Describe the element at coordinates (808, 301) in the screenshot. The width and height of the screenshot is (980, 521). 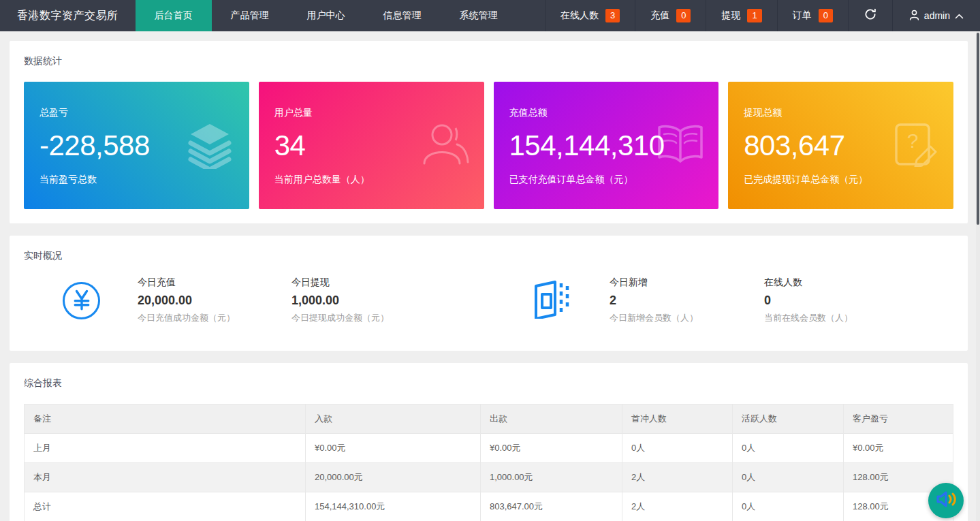
I see `online-members-value: 0` at that location.